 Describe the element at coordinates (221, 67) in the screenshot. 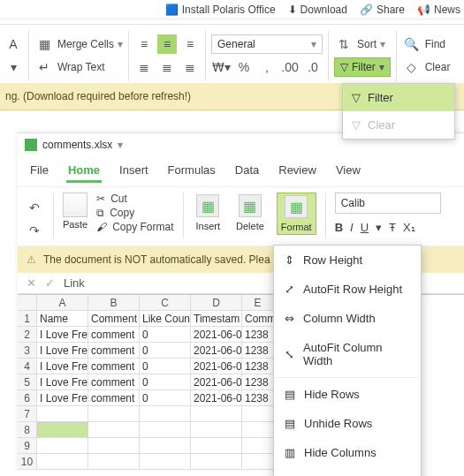

I see `currency-icon: ₩▾` at that location.